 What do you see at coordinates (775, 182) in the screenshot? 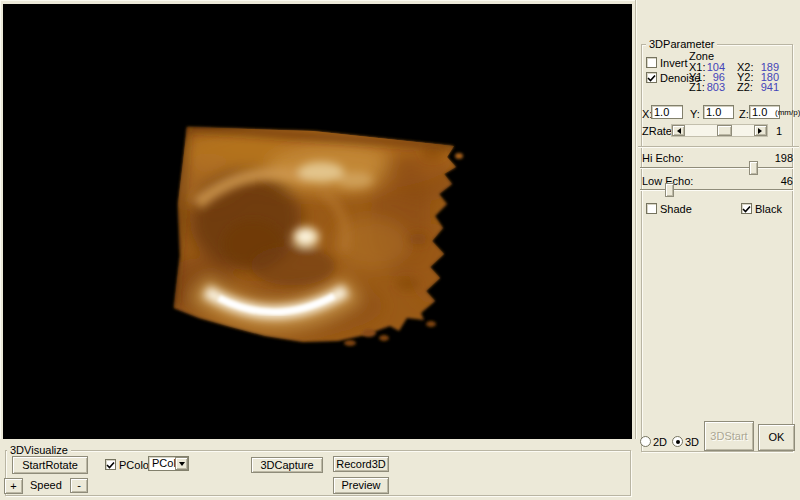
I see `low-echo-value: 46` at bounding box center [775, 182].